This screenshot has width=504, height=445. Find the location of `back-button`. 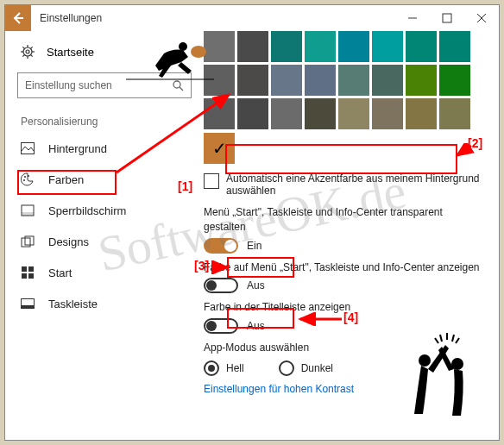

back-button is located at coordinates (18, 18).